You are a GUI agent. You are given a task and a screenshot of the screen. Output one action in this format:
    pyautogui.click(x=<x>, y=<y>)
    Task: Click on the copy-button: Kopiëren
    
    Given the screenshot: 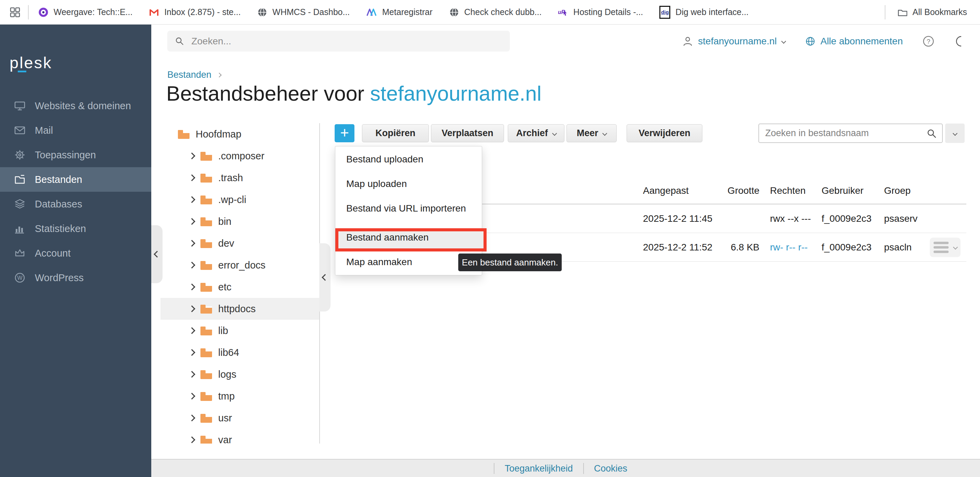 What is the action you would take?
    pyautogui.click(x=395, y=133)
    